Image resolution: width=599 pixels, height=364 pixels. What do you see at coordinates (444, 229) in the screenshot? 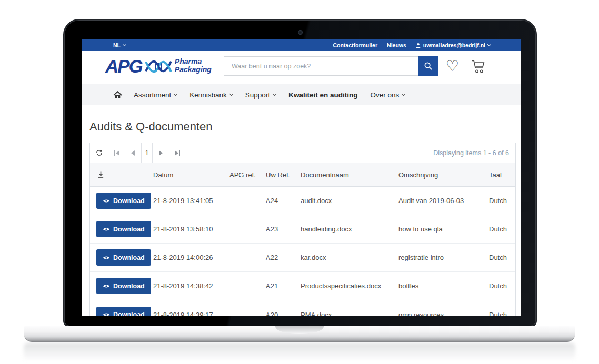
I see `cell-omschrijving: how to use qla` at bounding box center [444, 229].